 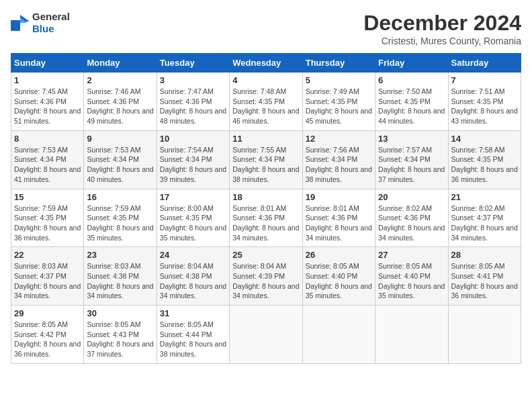 What do you see at coordinates (120, 277) in the screenshot?
I see `calendar-cell: 23 Sunrise: 8:03 AMSunset: 4:38 PMDaylig…` at bounding box center [120, 277].